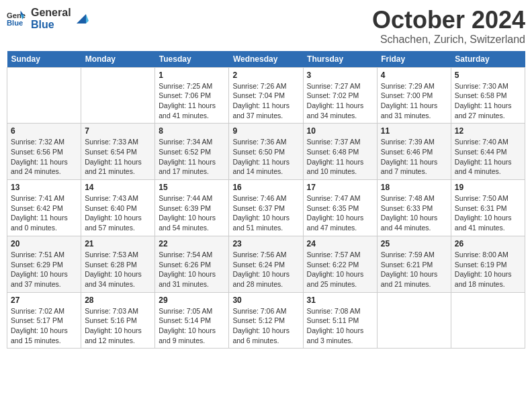  Describe the element at coordinates (192, 152) in the screenshot. I see `calendar-cell: 8Sunrise: 7:34 AMSunset: 6:52 PMDaylight…` at that location.